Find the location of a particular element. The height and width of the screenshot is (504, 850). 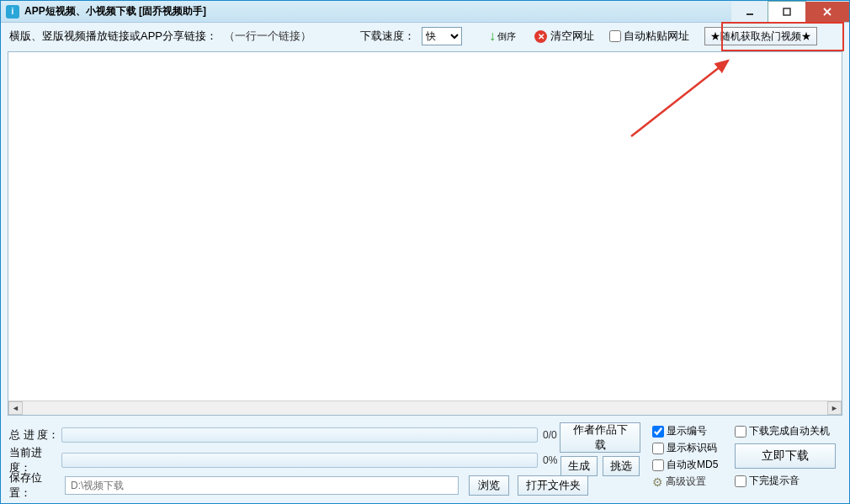

show-index-label: 显示编号 is located at coordinates (687, 431).